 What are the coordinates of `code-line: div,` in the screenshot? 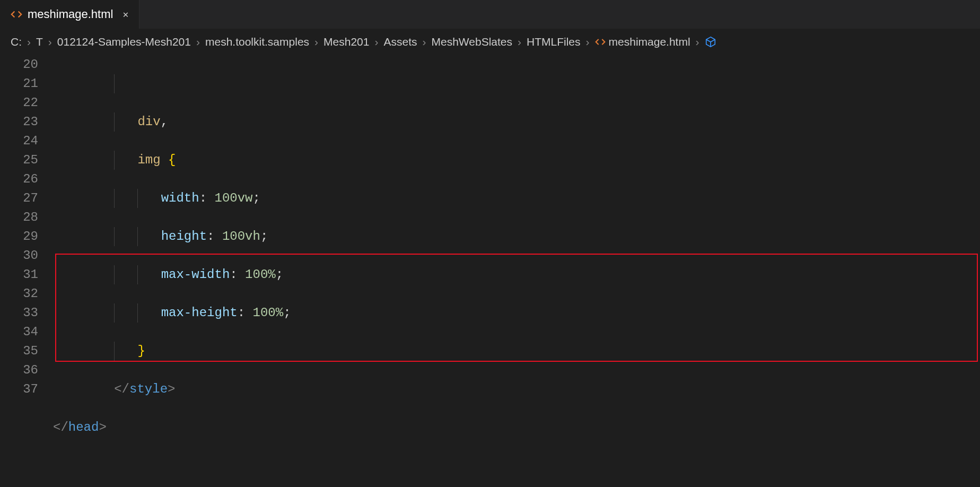 It's located at (517, 122).